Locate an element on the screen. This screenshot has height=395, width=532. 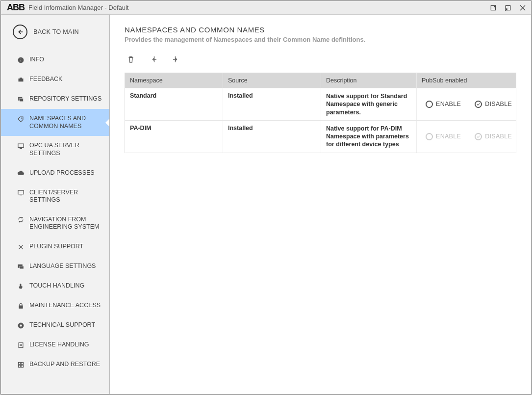
sidebar-item-client-server: CLIENT/SERVER SETTINGS is located at coordinates (55, 196).